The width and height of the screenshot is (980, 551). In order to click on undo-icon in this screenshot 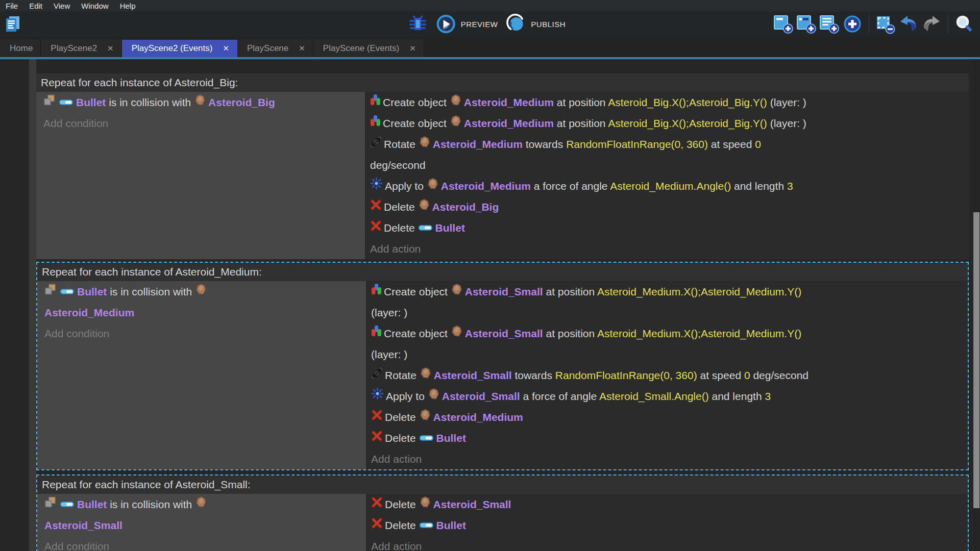, I will do `click(909, 24)`.